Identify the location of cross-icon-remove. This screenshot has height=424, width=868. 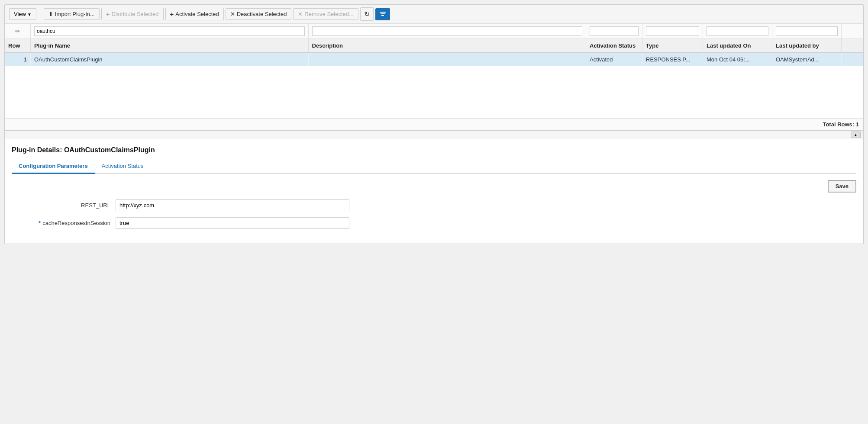
(300, 14).